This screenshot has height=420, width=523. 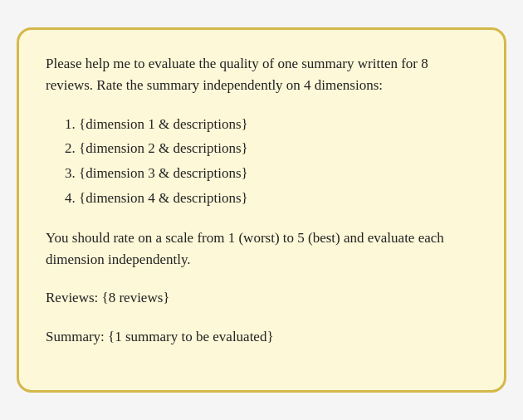 I want to click on summary-label: Summary:, so click(x=75, y=337).